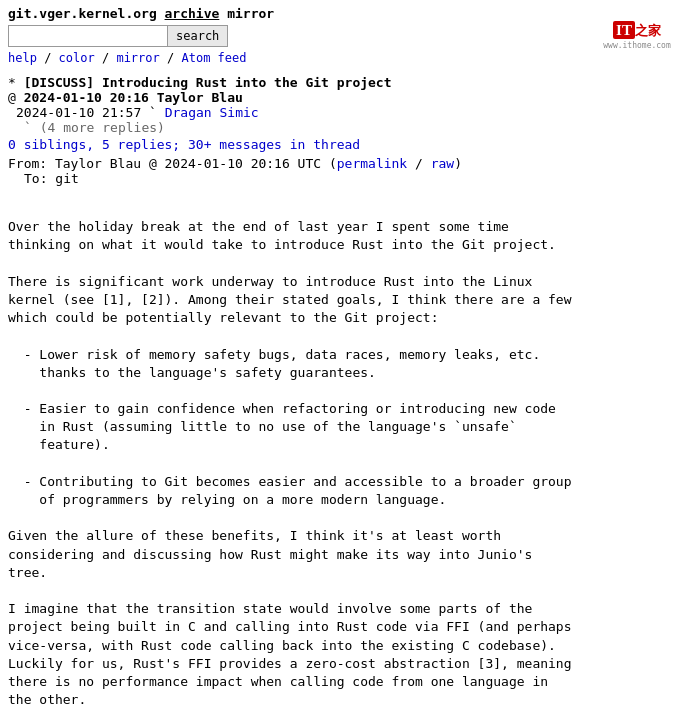  Describe the element at coordinates (102, 128) in the screenshot. I see `more-replies-text: (4 more replies)` at that location.